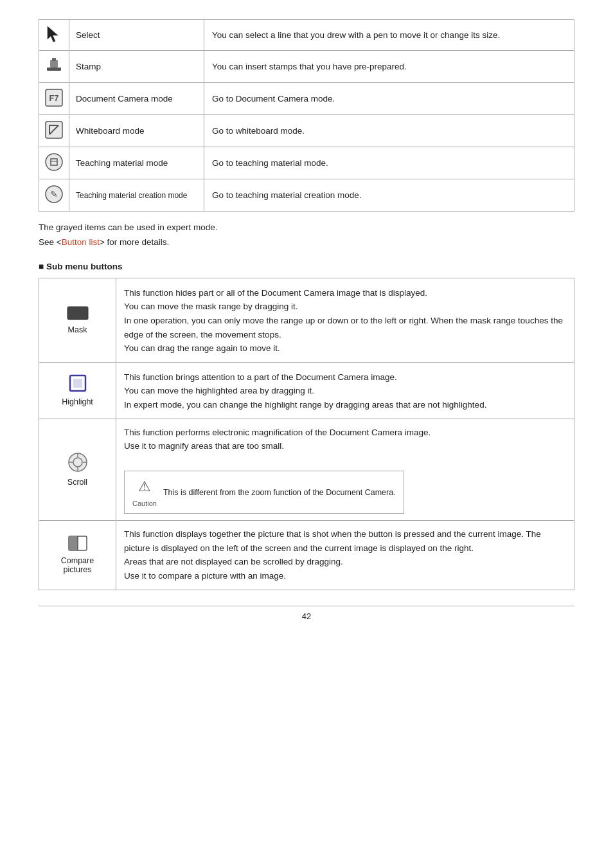  I want to click on scroll-label: Scroll, so click(77, 482).